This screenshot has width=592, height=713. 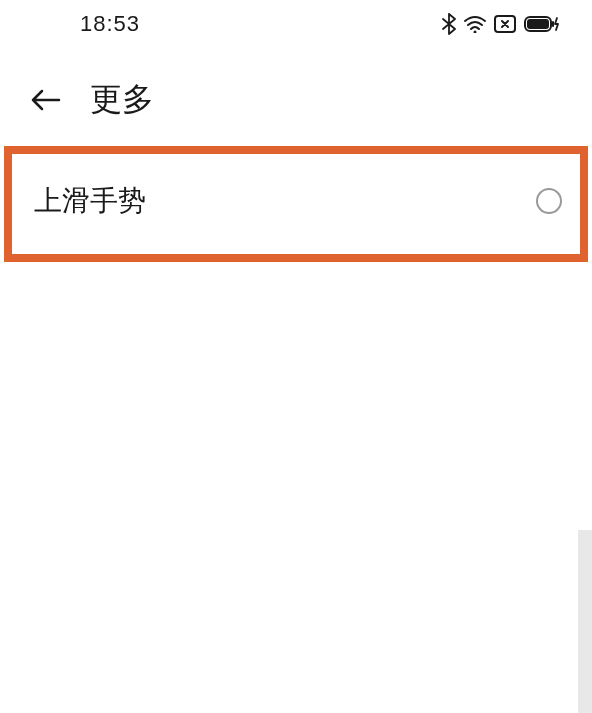 I want to click on back-button, so click(x=46, y=100).